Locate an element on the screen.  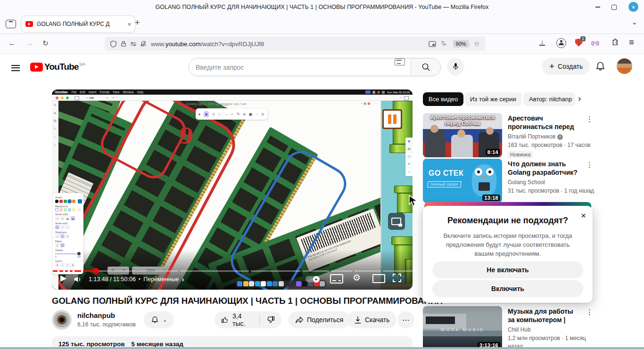
obsidian-pane-icon is located at coordinates (406, 98).